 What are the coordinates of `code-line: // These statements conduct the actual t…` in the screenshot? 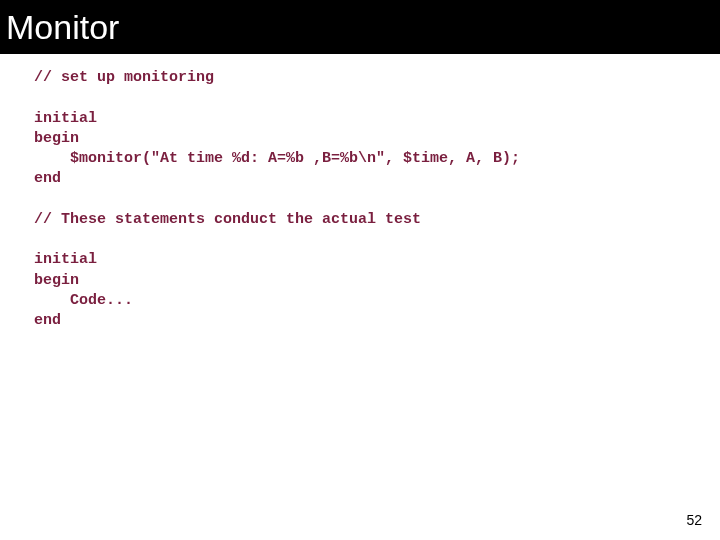 It's located at (228, 220).